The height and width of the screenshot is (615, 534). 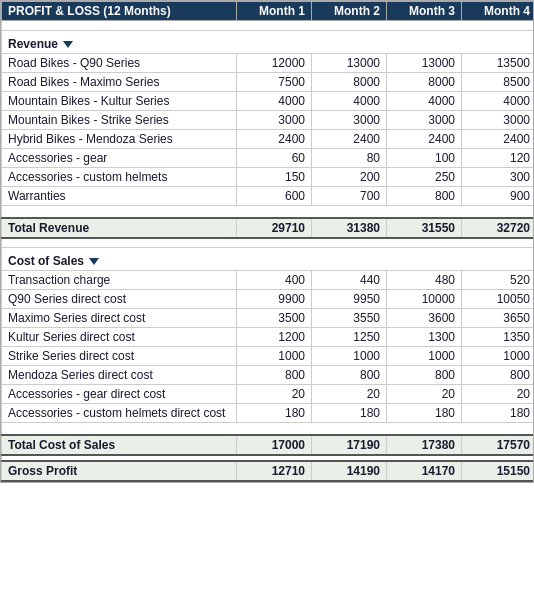 I want to click on row-m4: 520, so click(x=498, y=280).